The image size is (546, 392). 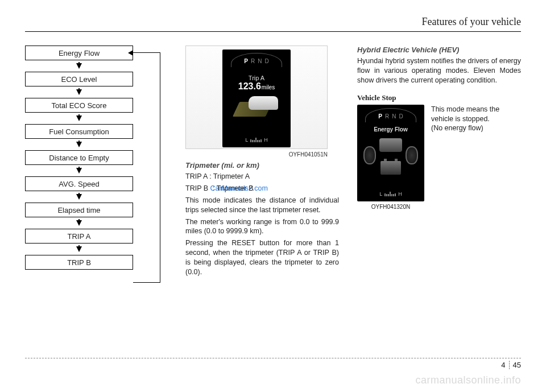 I want to click on display-screenshot-energy-flow: P R N D Energy Flow L, so click(x=391, y=153).